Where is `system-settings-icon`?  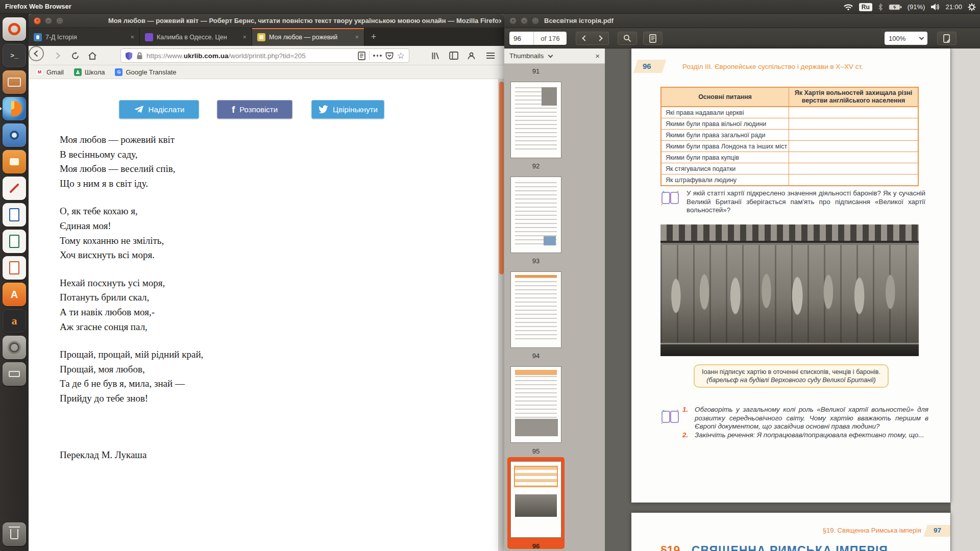
system-settings-icon is located at coordinates (14, 347).